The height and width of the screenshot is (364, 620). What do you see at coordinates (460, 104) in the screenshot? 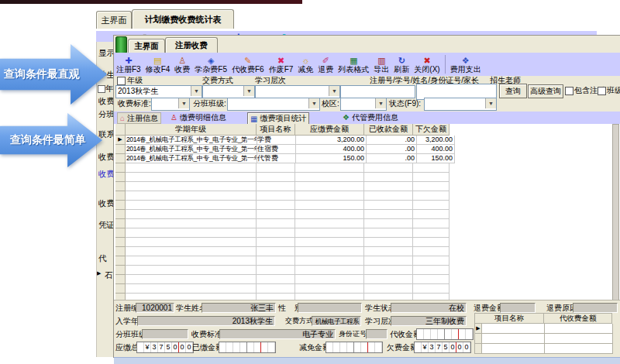
I see `status-combobox: ▼` at bounding box center [460, 104].